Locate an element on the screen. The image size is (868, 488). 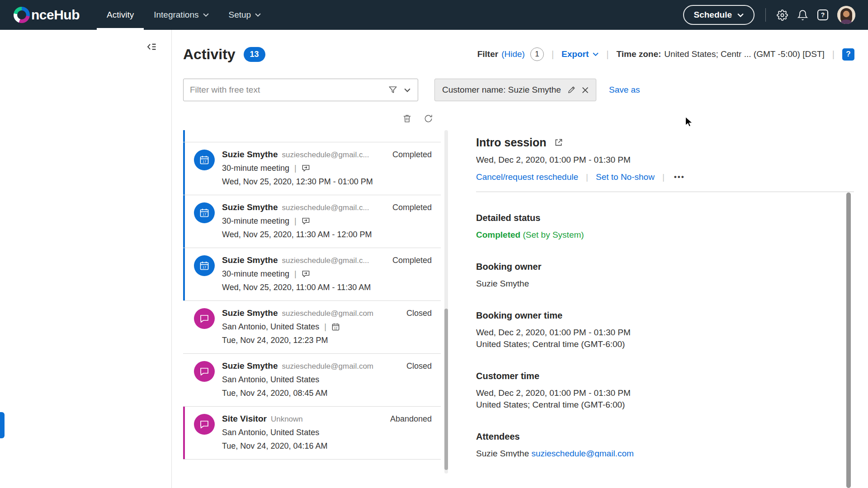
customer-email: Unknown is located at coordinates (287, 419).